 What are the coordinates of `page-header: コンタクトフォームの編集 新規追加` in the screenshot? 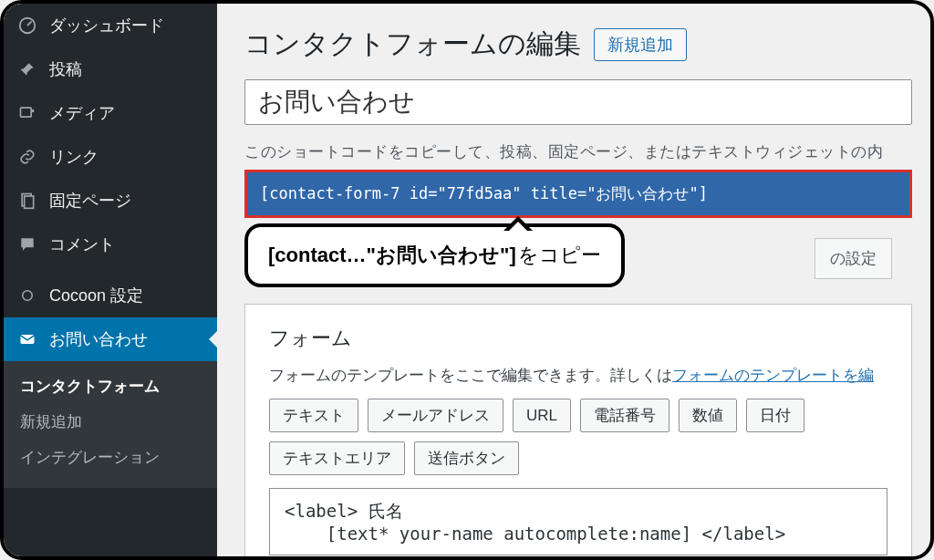 It's located at (578, 44).